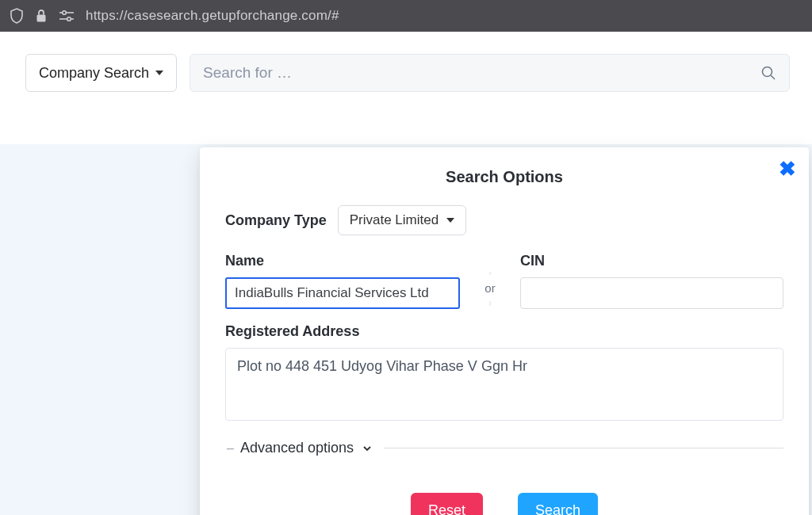  Describe the element at coordinates (343, 261) in the screenshot. I see `name-label: Name` at that location.